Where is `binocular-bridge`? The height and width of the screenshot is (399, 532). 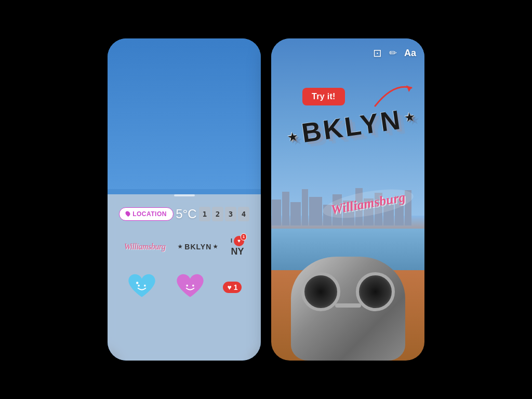 binocular-bridge is located at coordinates (348, 305).